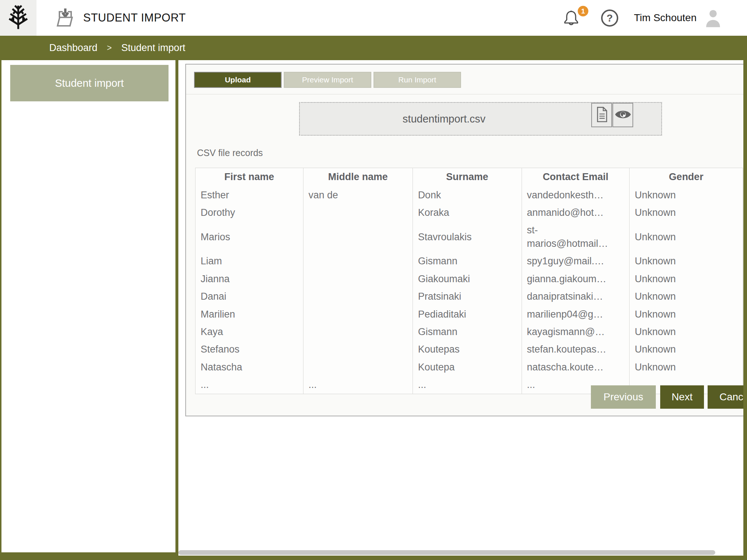 Image resolution: width=747 pixels, height=560 pixels. What do you see at coordinates (230, 153) in the screenshot?
I see `table-caption: CSV file records` at bounding box center [230, 153].